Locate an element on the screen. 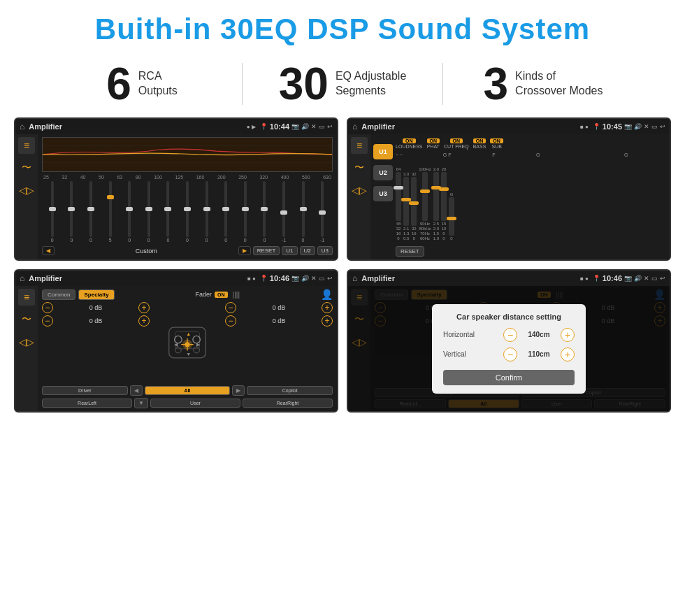 This screenshot has width=685, height=616. status-bar-3: ⌂ Amplifier ■ ● 📍 10:46 📷 🔊 ✕ ▭ ↩ is located at coordinates (176, 278).